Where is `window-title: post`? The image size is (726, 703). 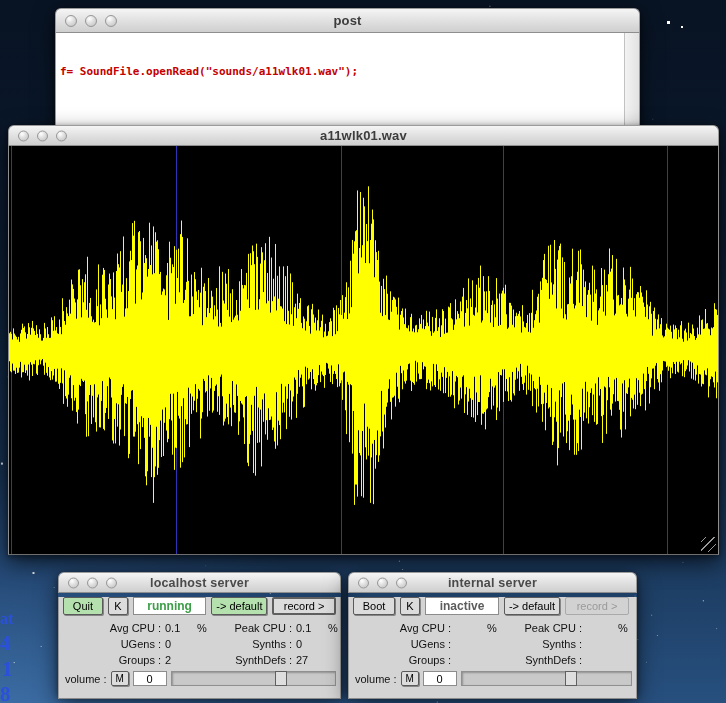 window-title: post is located at coordinates (347, 20).